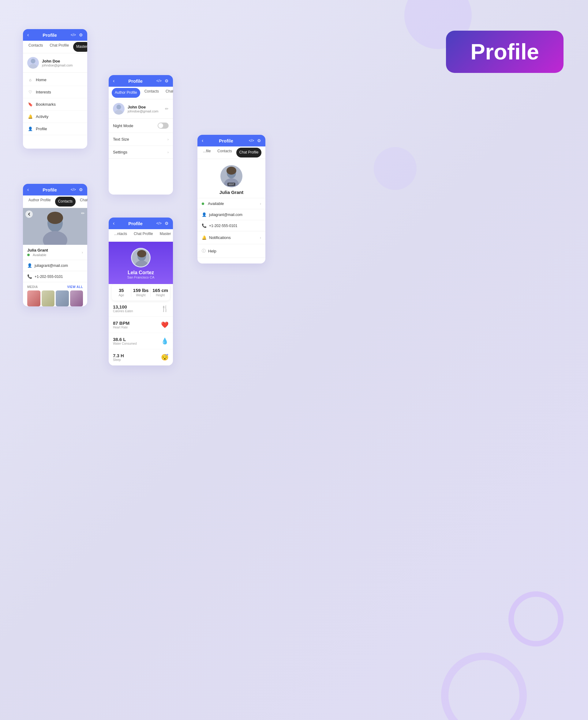 The image size is (588, 720). Describe the element at coordinates (161, 292) in the screenshot. I see `card4-stat-height: 165 cm Height` at that location.